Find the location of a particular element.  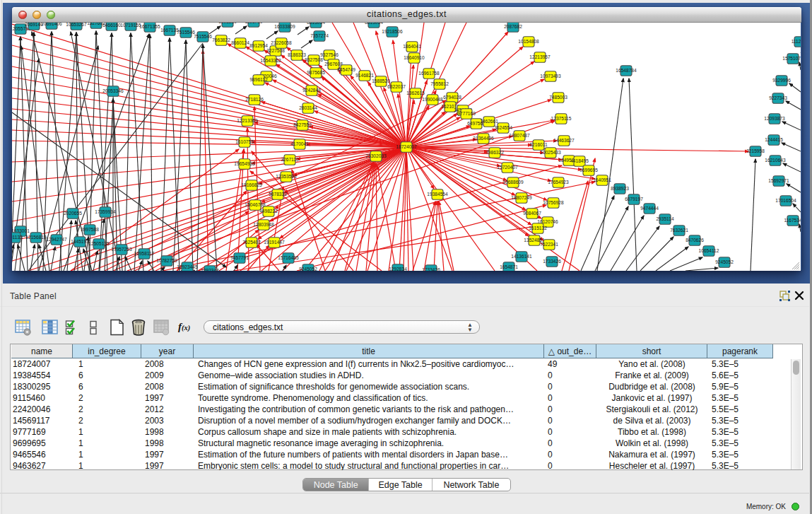

svg-text: 8938923 is located at coordinates (620, 188).